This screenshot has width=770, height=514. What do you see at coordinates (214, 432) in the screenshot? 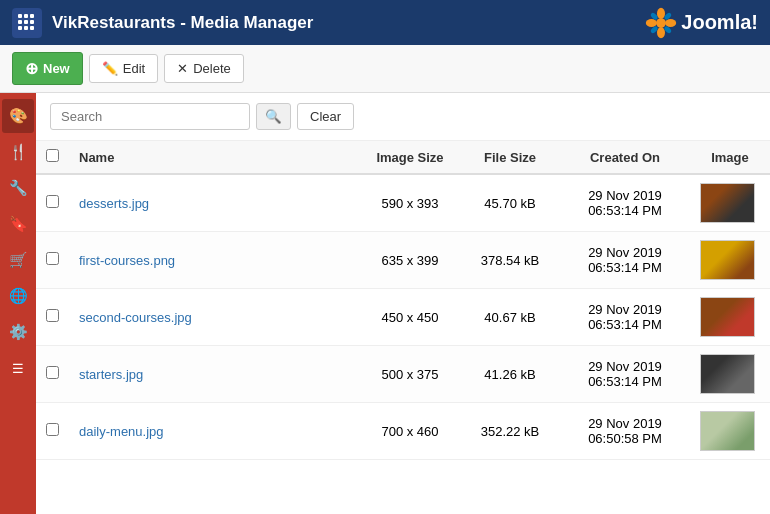
I see `row-name: daily-menu.jpg` at bounding box center [214, 432].